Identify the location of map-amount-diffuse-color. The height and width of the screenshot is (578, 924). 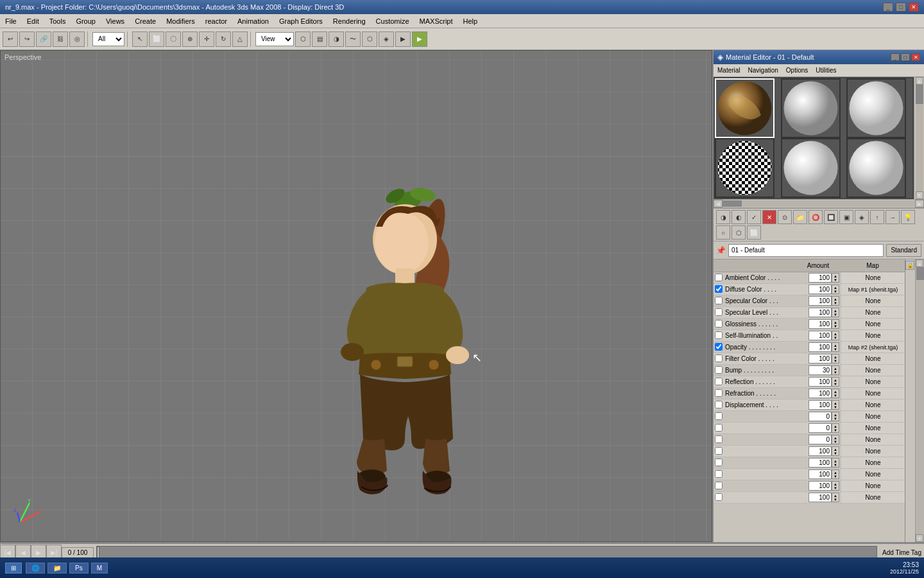
(820, 289).